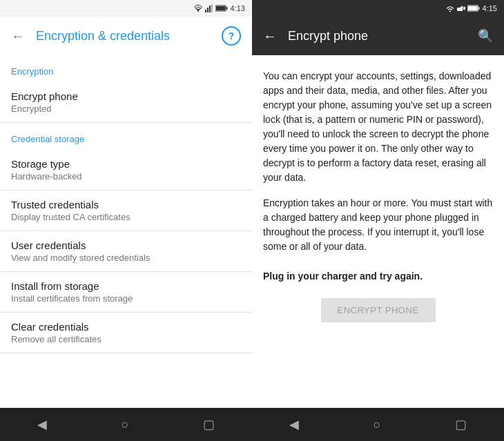  What do you see at coordinates (474, 8) in the screenshot?
I see `battery-icon-right` at bounding box center [474, 8].